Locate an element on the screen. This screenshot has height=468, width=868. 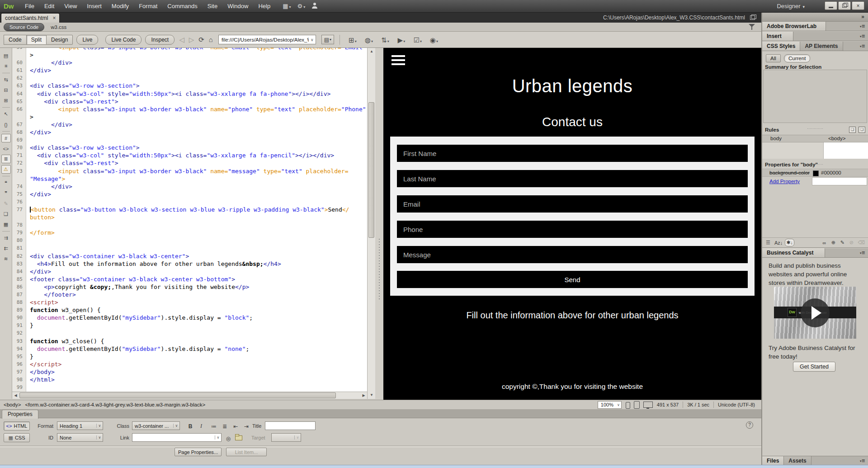
code-line: 94 document.getElementById("mySidebar").… is located at coordinates (190, 349).